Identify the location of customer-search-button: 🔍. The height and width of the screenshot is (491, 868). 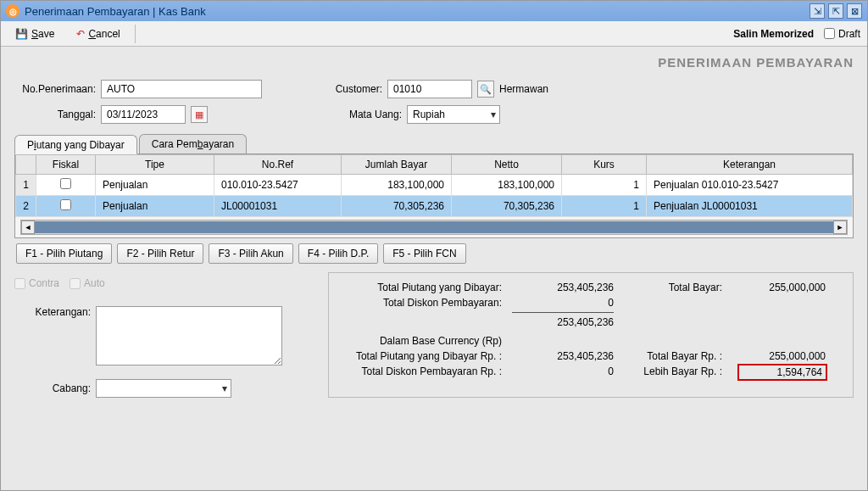
(486, 89).